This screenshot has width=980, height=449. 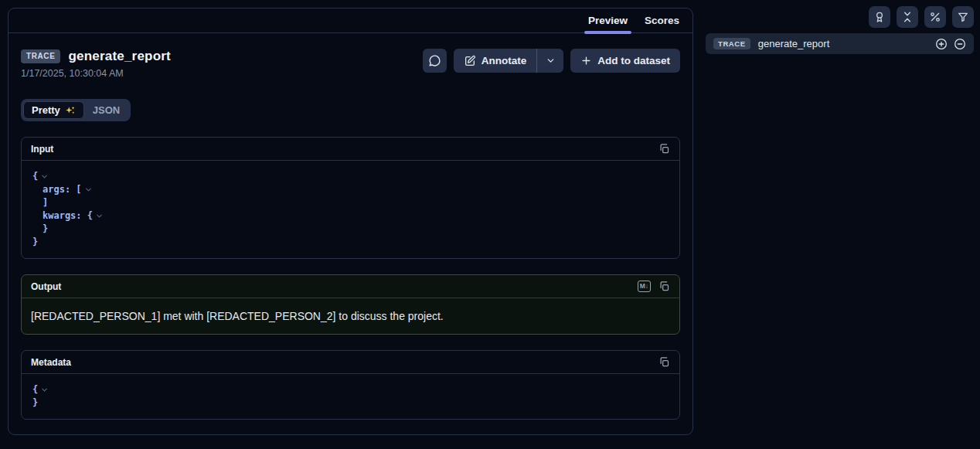 What do you see at coordinates (960, 44) in the screenshot?
I see `minus-circle-icon` at bounding box center [960, 44].